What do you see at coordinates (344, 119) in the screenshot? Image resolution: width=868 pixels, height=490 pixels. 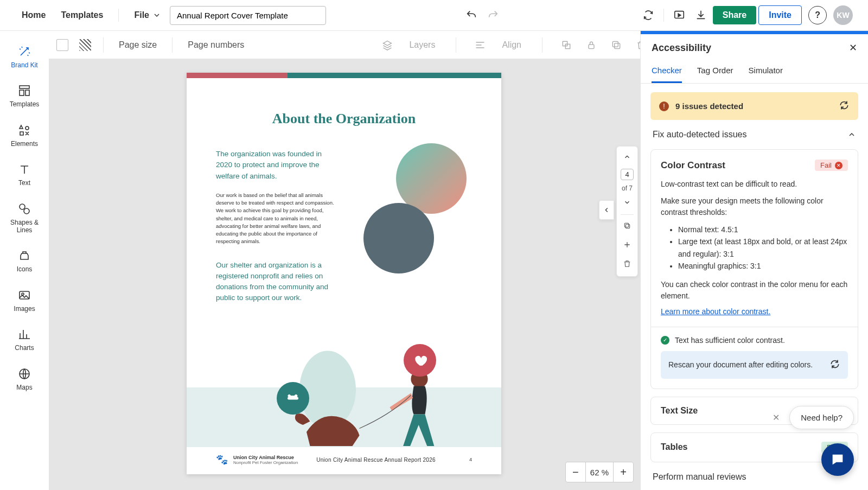 I see `page-title: About the Organization` at bounding box center [344, 119].